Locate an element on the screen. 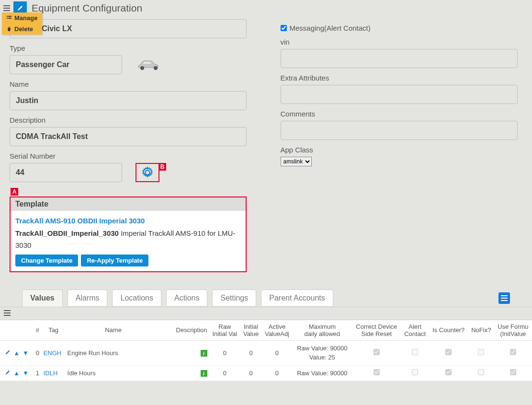 This screenshot has width=532, height=405. serial-label: Serial Number is located at coordinates (131, 156).